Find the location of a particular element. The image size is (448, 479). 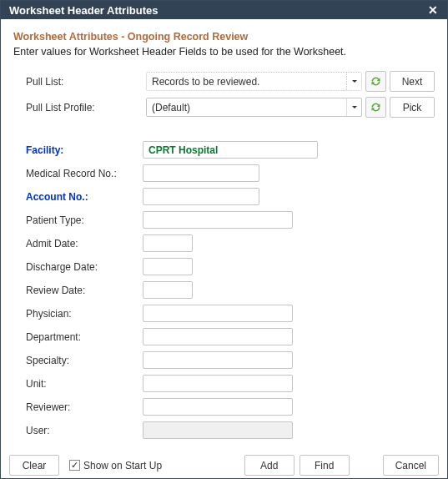

clear-button: Clear is located at coordinates (34, 466).